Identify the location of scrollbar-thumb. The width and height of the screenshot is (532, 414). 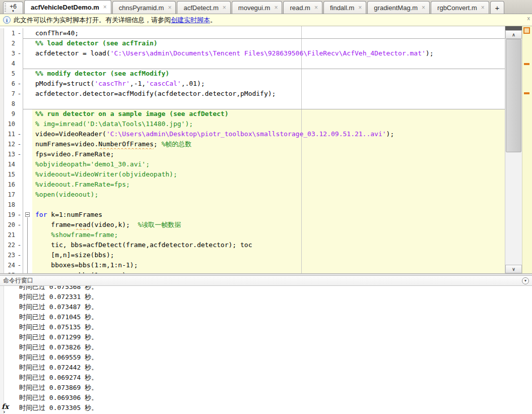
(514, 96).